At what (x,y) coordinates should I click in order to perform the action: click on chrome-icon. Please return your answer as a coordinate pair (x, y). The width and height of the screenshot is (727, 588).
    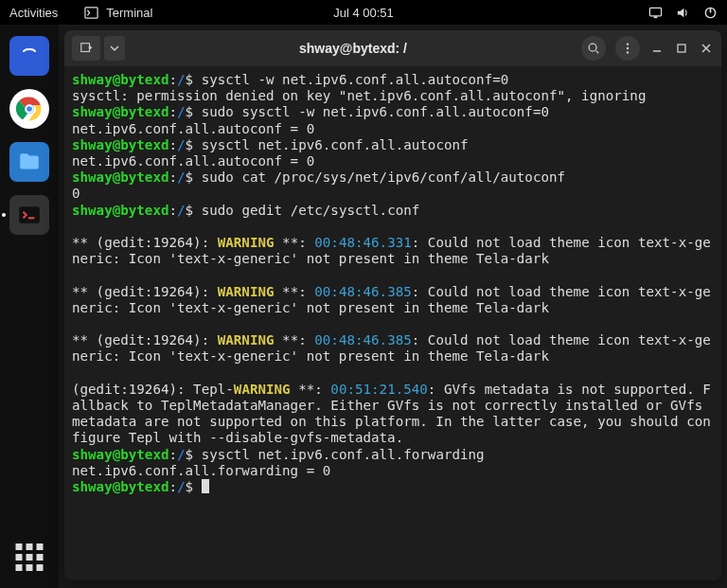
    Looking at the image, I should click on (29, 109).